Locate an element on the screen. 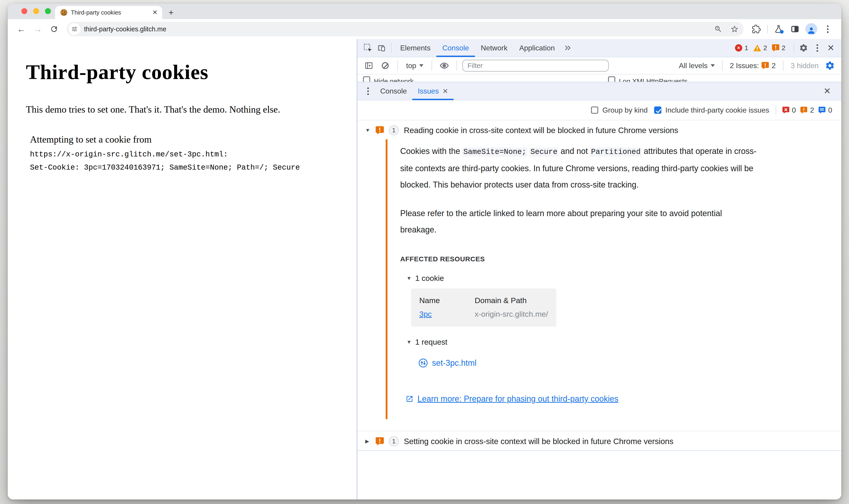 The height and width of the screenshot is (504, 849). code-samesite: SameSite=None; is located at coordinates (495, 152).